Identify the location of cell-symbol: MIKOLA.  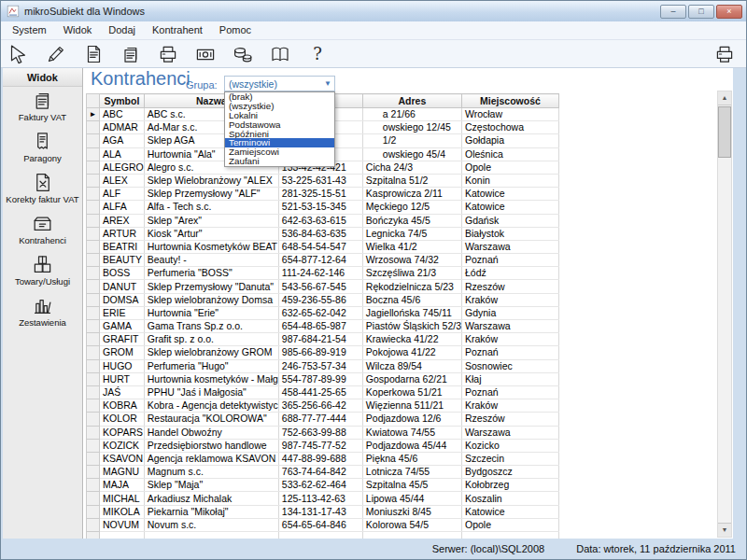
(122, 511).